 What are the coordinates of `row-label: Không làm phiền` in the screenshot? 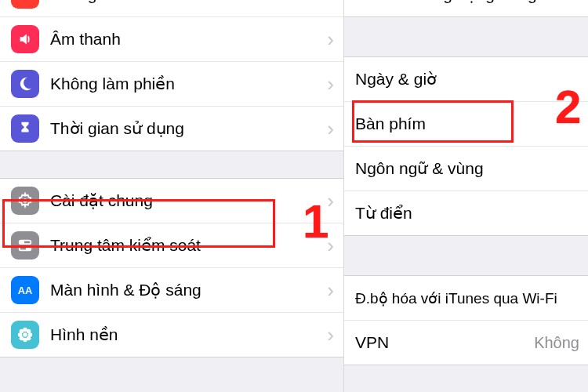 It's located at (187, 84).